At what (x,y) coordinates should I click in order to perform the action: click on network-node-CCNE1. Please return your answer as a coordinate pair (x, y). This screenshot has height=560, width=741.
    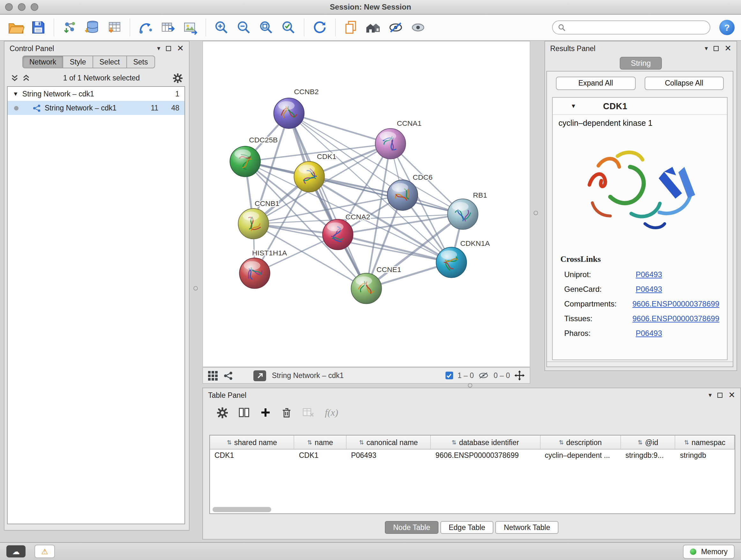
    Looking at the image, I should click on (366, 288).